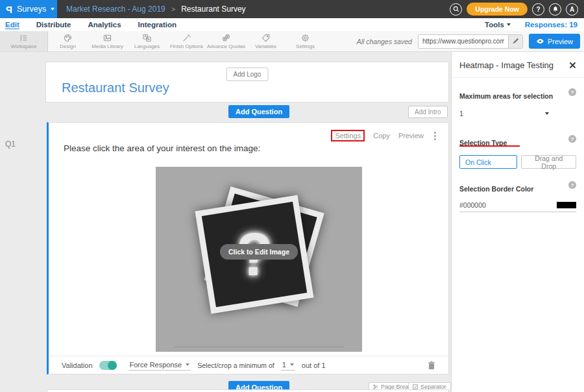  I want to click on toolbar-item-advance-quotas: Advance Quotas, so click(226, 42).